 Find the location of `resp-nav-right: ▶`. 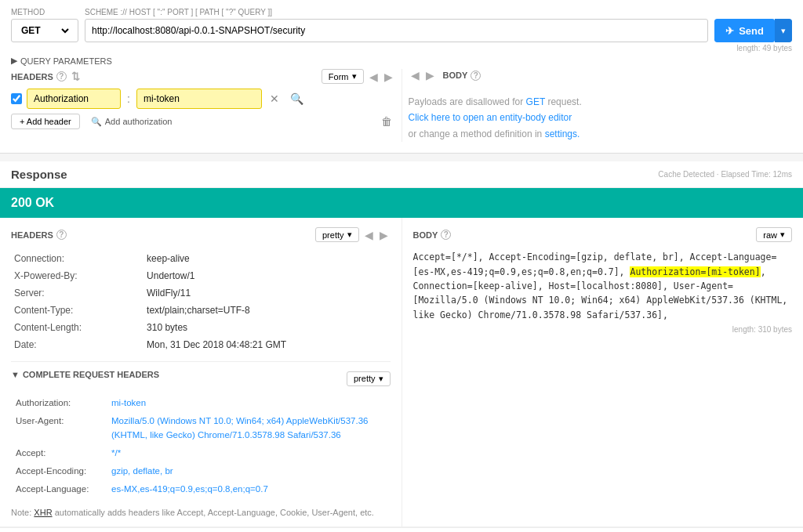

resp-nav-right: ▶ is located at coordinates (384, 235).